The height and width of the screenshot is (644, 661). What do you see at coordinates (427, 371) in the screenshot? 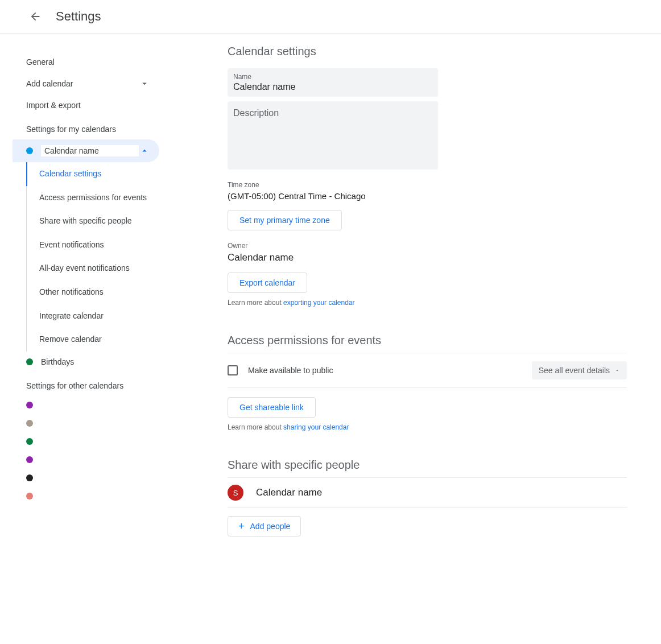
I see `make-public-row: Make available to public See all event d…` at bounding box center [427, 371].